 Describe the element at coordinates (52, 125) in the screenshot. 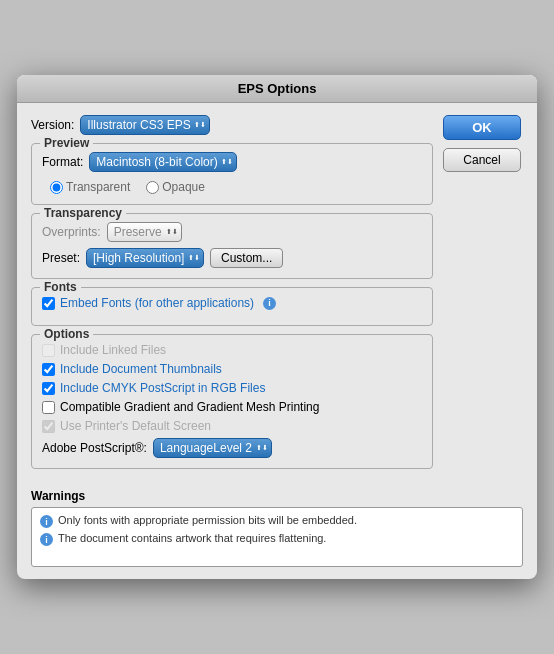

I see `version-label: Version:` at that location.